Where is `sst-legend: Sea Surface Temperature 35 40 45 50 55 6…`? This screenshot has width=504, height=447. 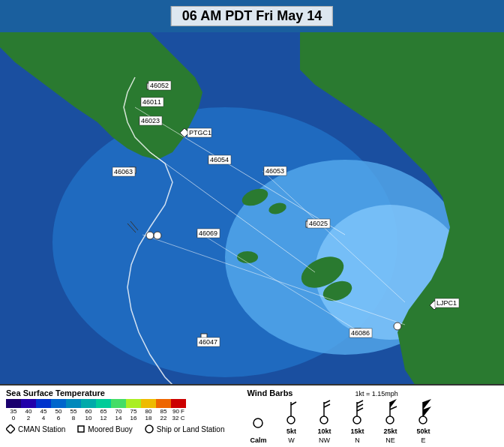 sst-legend: Sea Surface Temperature 35 40 45 50 55 6… is located at coordinates (116, 411).